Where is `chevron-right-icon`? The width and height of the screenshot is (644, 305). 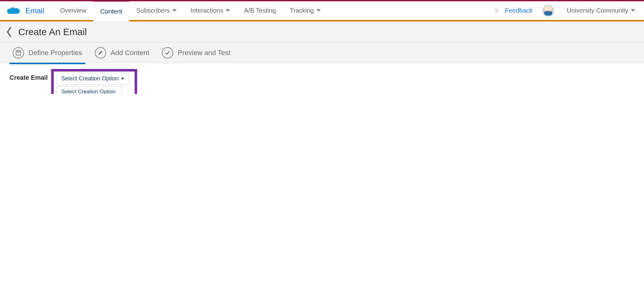
chevron-right-icon is located at coordinates (496, 11).